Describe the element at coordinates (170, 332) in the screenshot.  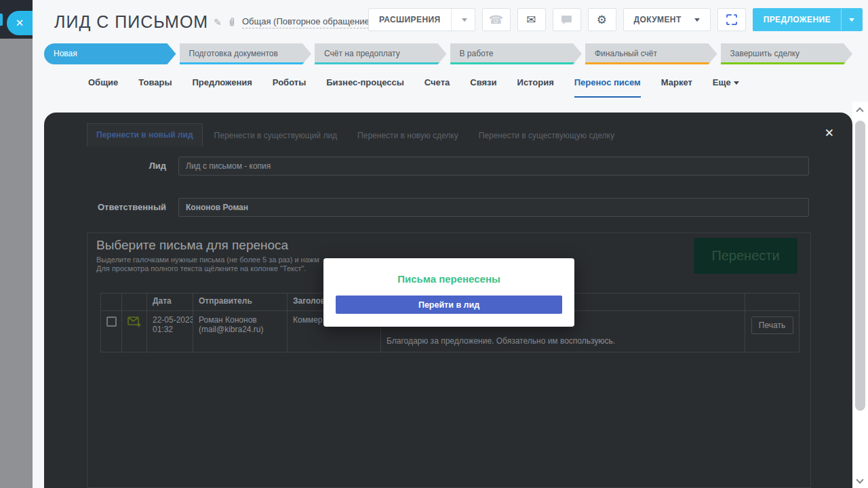
I see `row-date-cell: 22-05-2023 01:32` at that location.